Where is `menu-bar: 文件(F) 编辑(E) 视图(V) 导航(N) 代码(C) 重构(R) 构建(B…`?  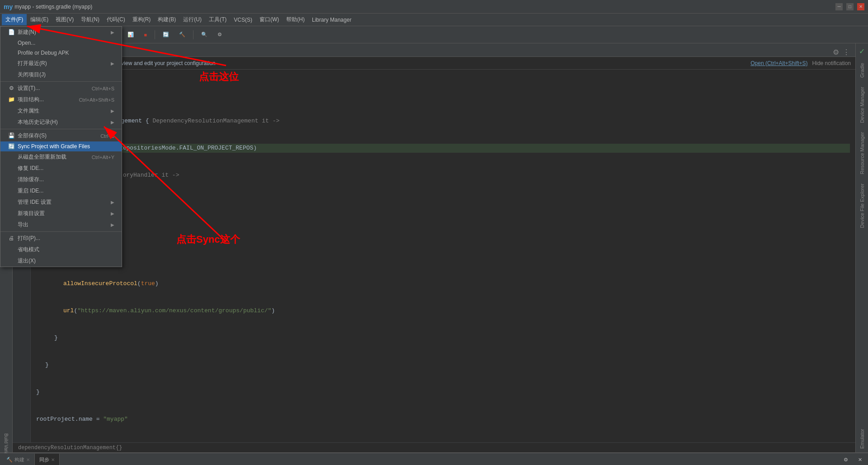
menu-bar: 文件(F) 编辑(E) 视图(V) 导航(N) 代码(C) 重构(R) 构建(B… is located at coordinates (434, 20).